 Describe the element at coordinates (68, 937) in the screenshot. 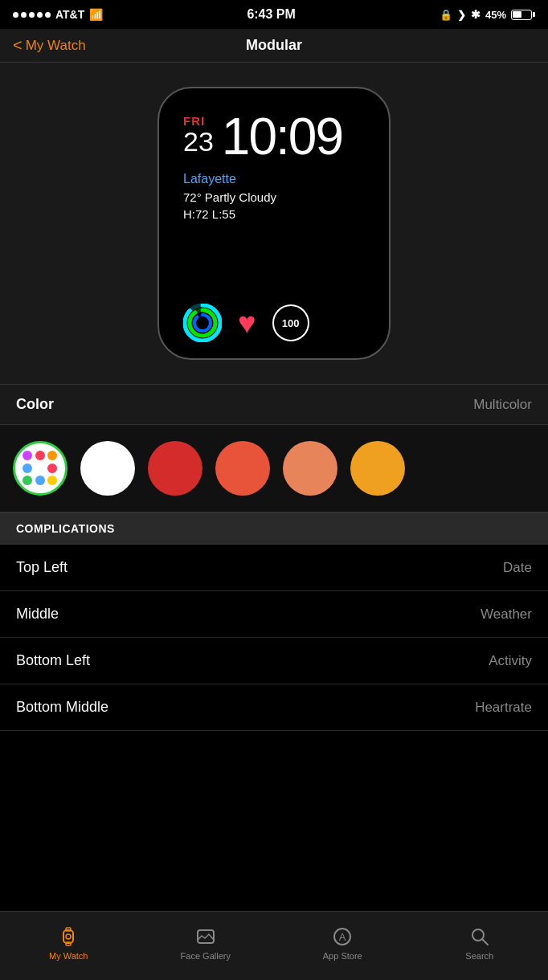

I see `my-watch-icon` at that location.